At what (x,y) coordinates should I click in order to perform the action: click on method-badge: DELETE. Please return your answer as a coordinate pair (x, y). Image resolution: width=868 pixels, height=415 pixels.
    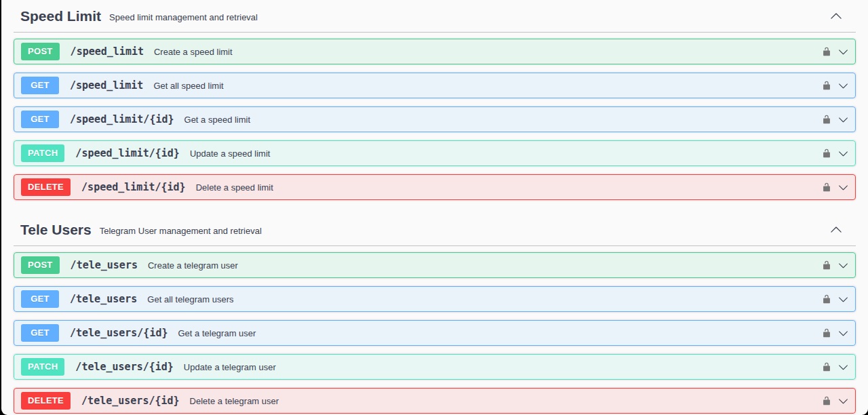
    Looking at the image, I should click on (46, 401).